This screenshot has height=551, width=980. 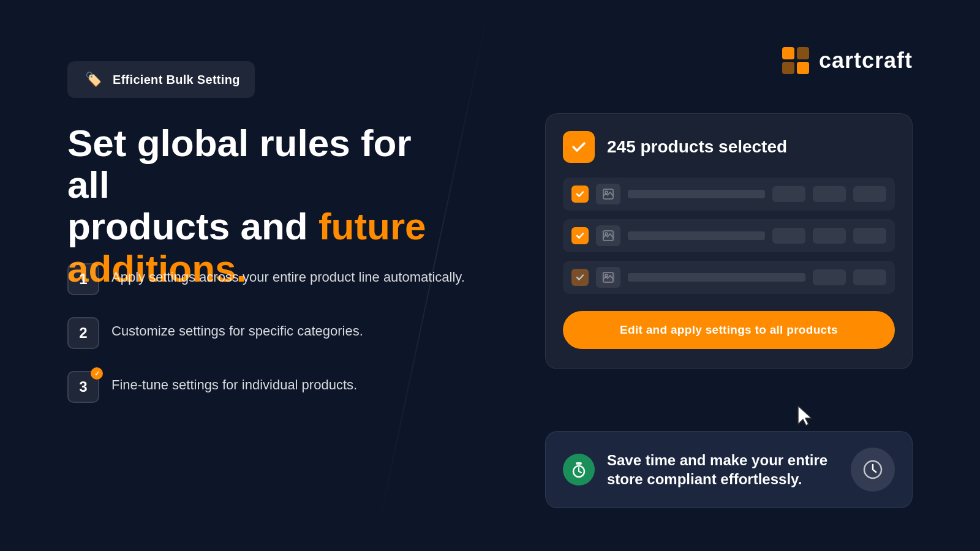 What do you see at coordinates (266, 279) in the screenshot?
I see `step-1: 1 Apply settings across your entire prod…` at bounding box center [266, 279].